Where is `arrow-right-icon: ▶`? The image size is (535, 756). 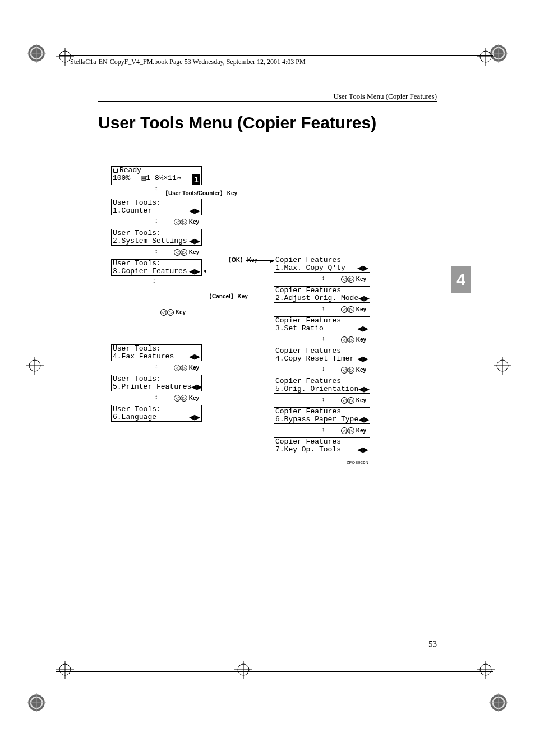
arrow-right-icon: ▶ is located at coordinates (271, 261).